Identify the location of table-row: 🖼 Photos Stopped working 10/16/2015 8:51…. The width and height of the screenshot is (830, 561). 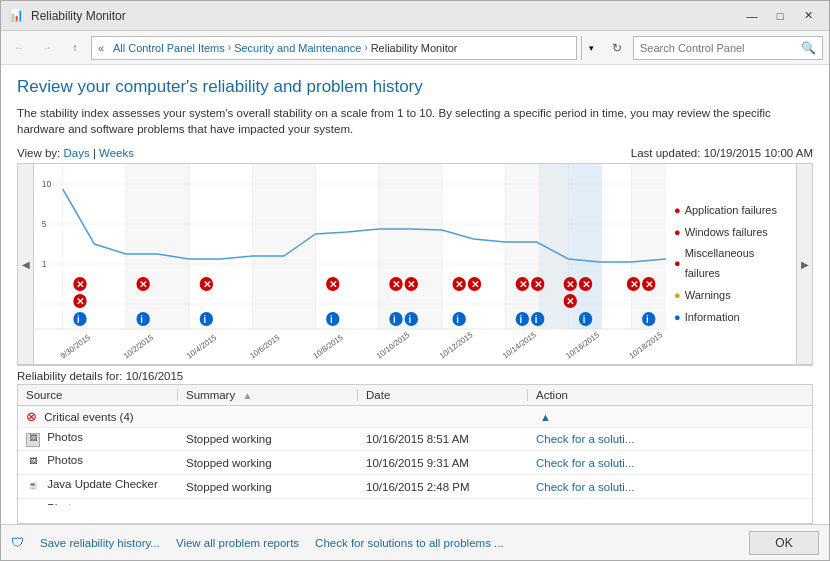
(415, 440).